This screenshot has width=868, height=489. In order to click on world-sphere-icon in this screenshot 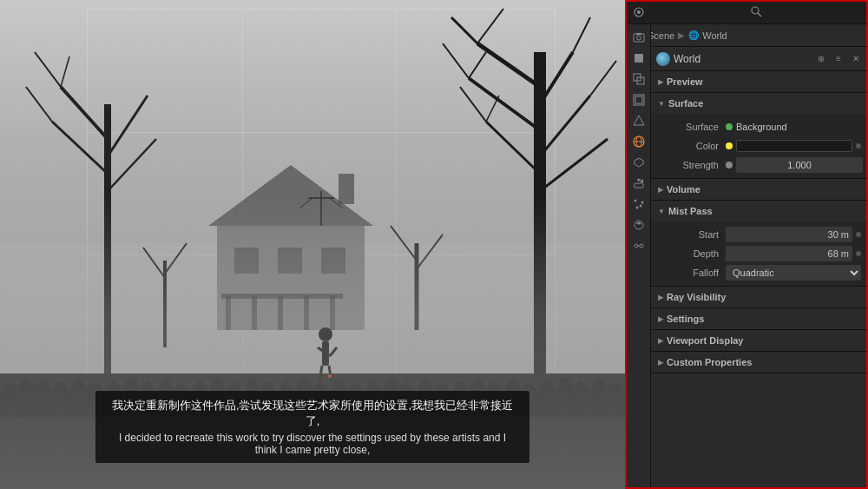, I will do `click(663, 59)`.